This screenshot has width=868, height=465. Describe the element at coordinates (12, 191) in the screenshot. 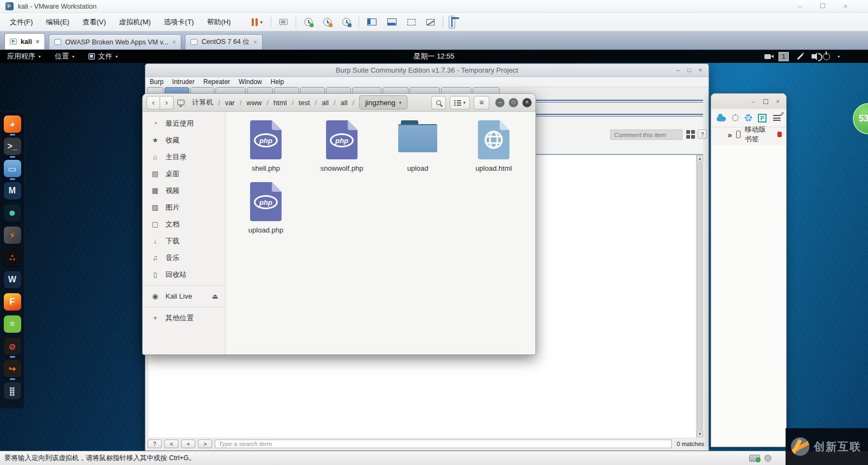

I see `dock-app-icon: M` at that location.